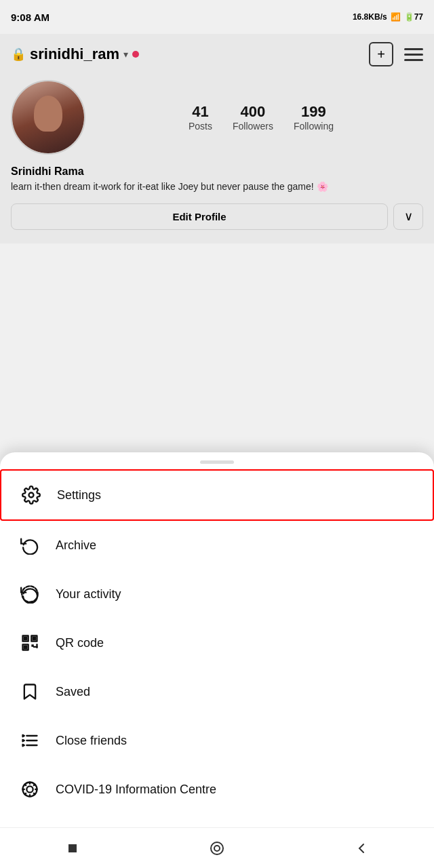 This screenshot has width=434, height=868. I want to click on chevron-down-icon: ∨, so click(408, 216).